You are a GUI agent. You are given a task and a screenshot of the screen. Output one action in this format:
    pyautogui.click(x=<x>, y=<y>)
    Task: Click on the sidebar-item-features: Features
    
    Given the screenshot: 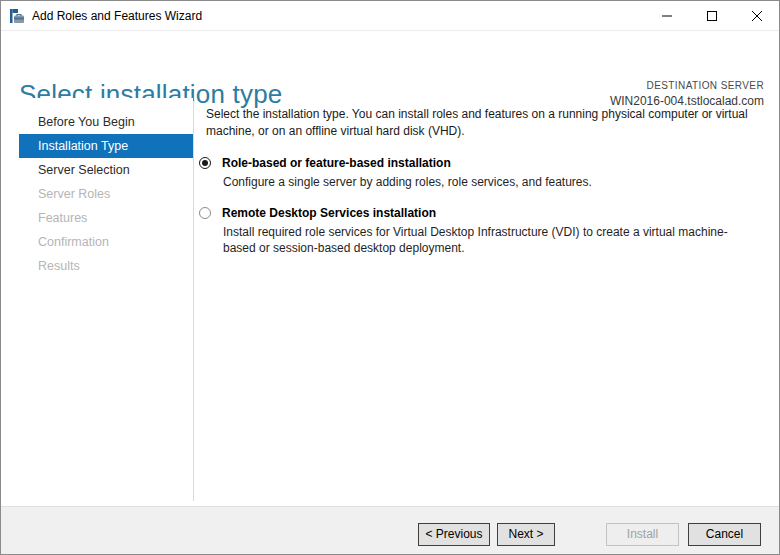 What is the action you would take?
    pyautogui.click(x=106, y=218)
    